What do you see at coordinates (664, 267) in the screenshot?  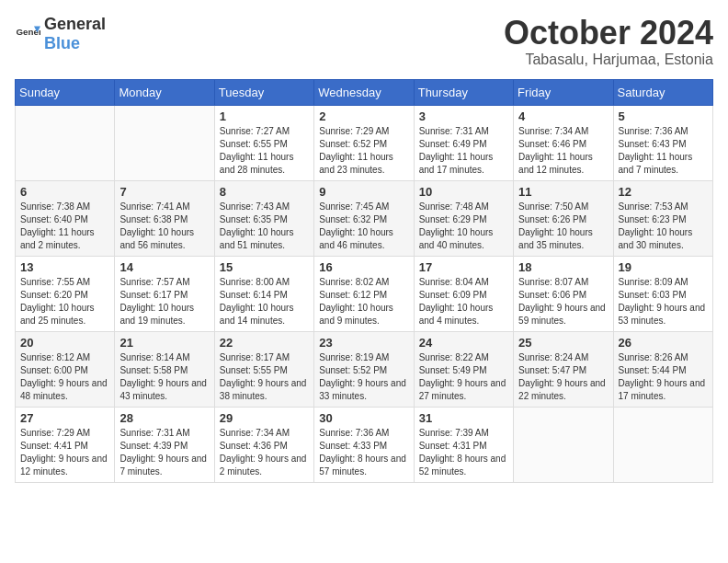 I see `day-number: 19` at bounding box center [664, 267].